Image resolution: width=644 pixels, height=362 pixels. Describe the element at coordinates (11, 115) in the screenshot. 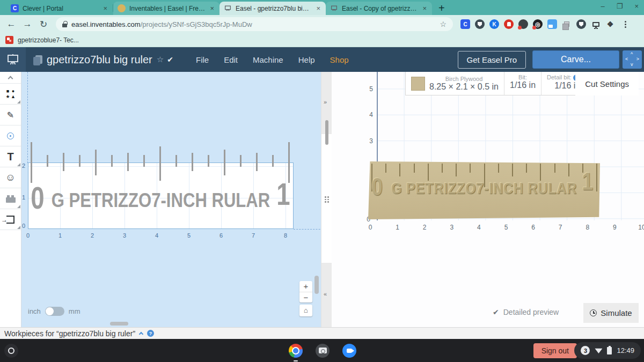

I see `pen-tool: ✎` at that location.